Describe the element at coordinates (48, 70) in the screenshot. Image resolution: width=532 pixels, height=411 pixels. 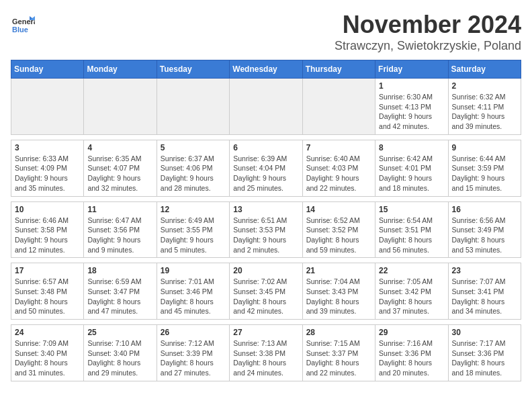
I see `weekday-header: Sunday` at that location.